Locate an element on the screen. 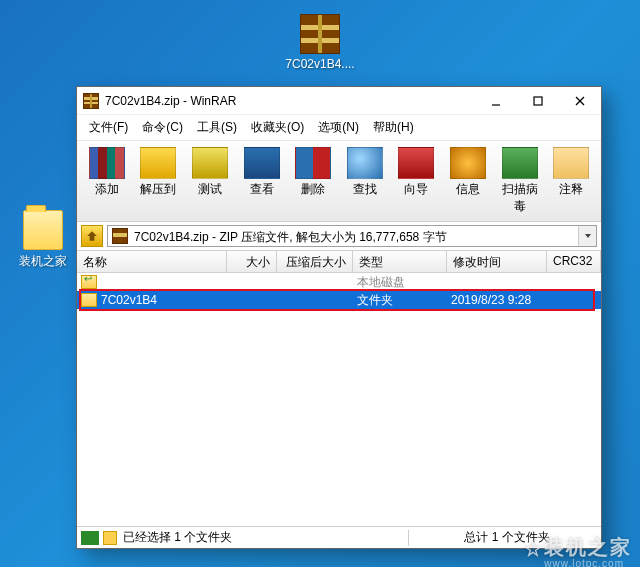  add-icon is located at coordinates (107, 163).